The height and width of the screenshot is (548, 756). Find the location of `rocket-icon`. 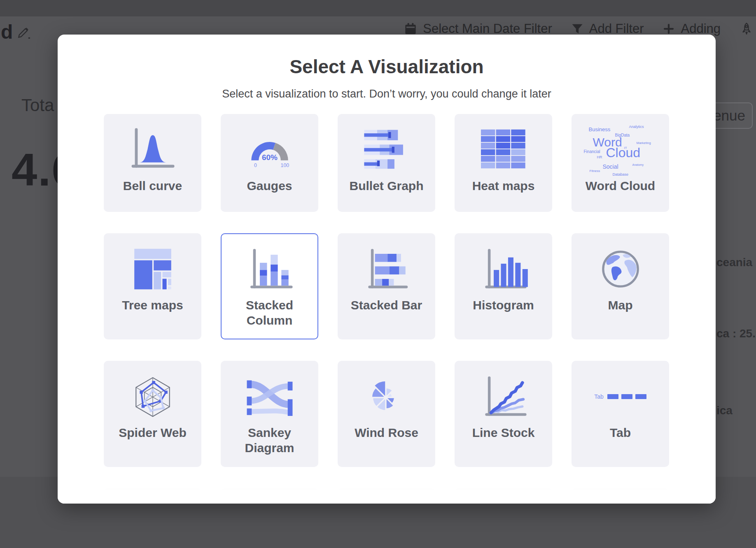

rocket-icon is located at coordinates (747, 29).